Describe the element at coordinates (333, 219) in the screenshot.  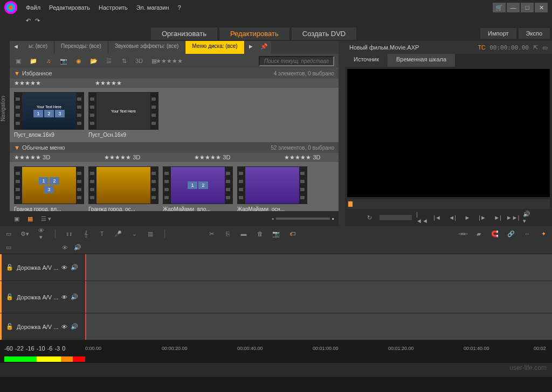
I see `zoom-in-icon: ▪` at that location.